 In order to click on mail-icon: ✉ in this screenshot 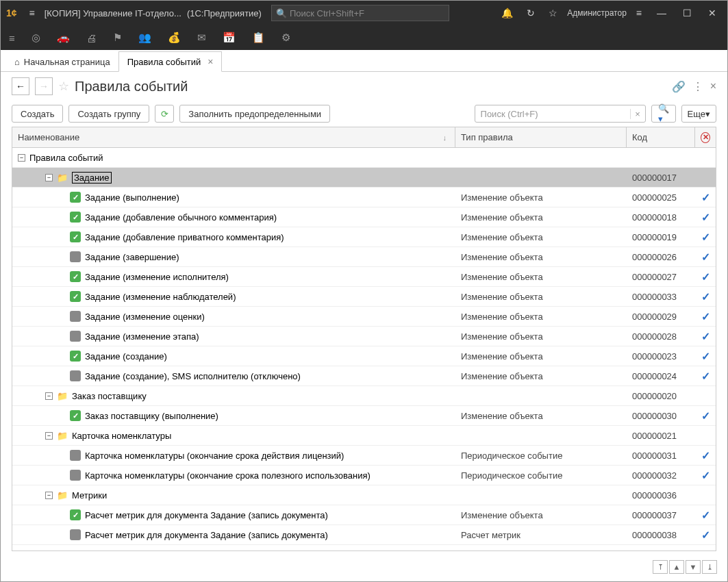, I will do `click(201, 38)`.